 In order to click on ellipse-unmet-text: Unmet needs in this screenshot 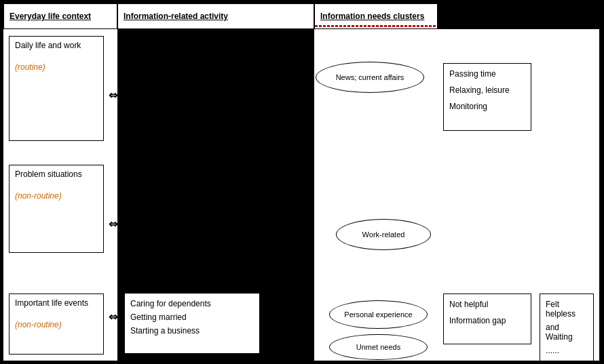, I will do `click(379, 347)`.